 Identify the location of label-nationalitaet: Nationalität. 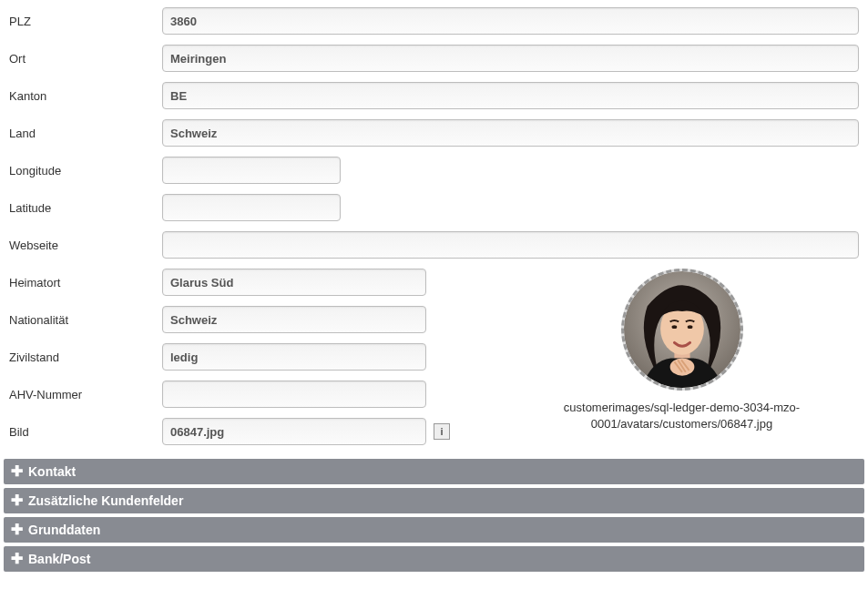
(86, 320).